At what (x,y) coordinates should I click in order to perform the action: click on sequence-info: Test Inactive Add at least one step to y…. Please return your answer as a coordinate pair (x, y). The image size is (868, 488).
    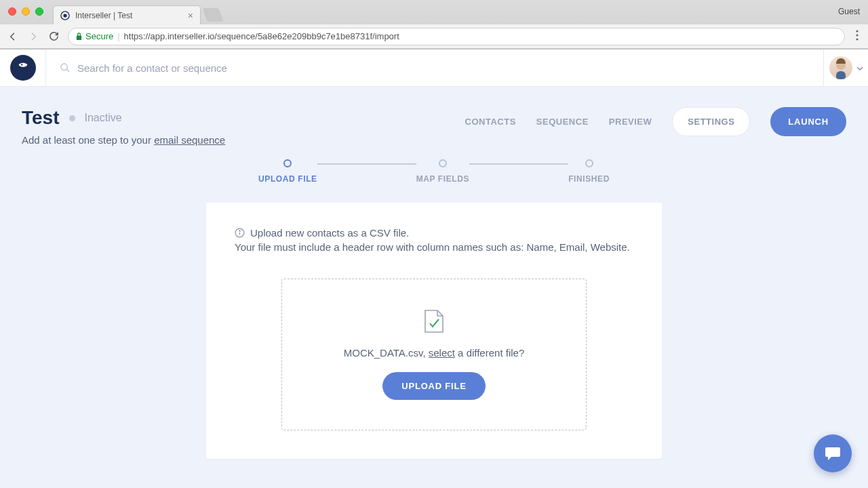
    Looking at the image, I should click on (243, 126).